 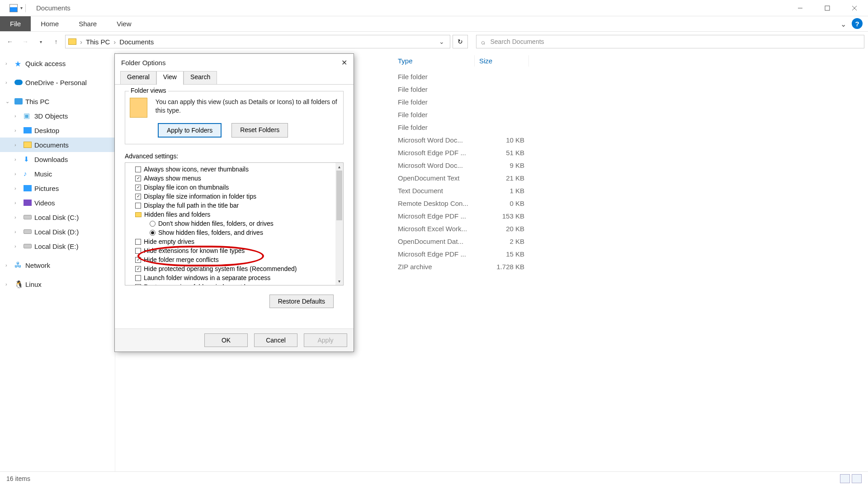 What do you see at coordinates (57, 130) in the screenshot?
I see `sidebar-item-desktop: ›Desktop` at bounding box center [57, 130].